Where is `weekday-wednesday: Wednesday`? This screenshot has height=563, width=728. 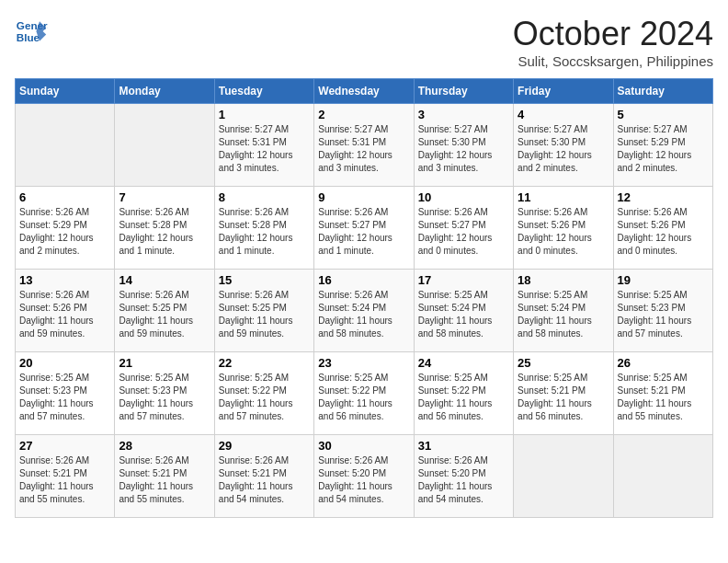 weekday-wednesday: Wednesday is located at coordinates (364, 92).